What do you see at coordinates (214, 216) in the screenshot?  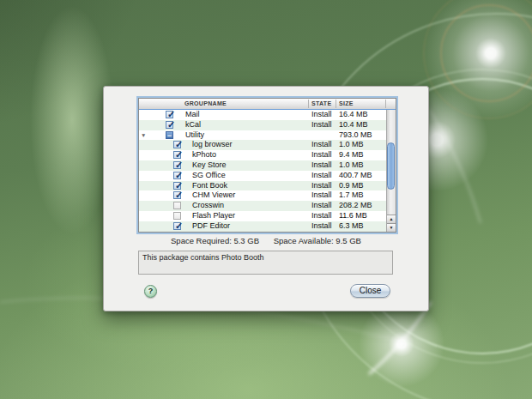 I see `row-name: Flash Player` at bounding box center [214, 216].